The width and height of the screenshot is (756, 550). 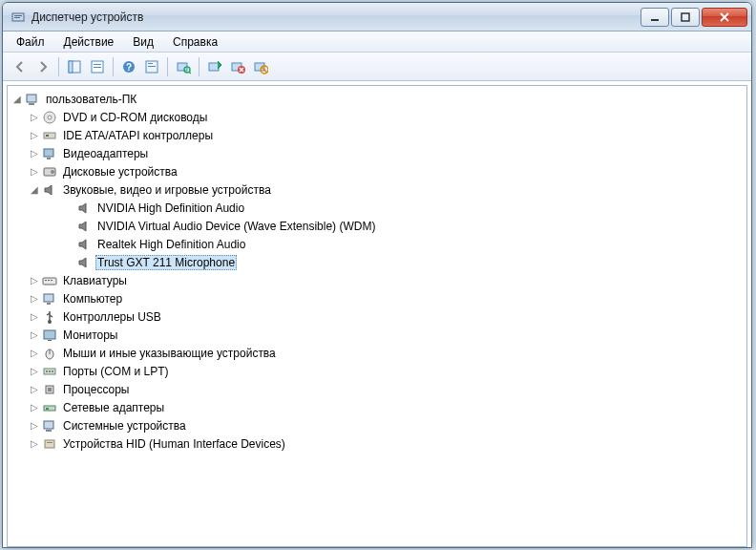 What do you see at coordinates (238, 67) in the screenshot?
I see `uninstall-button` at bounding box center [238, 67].